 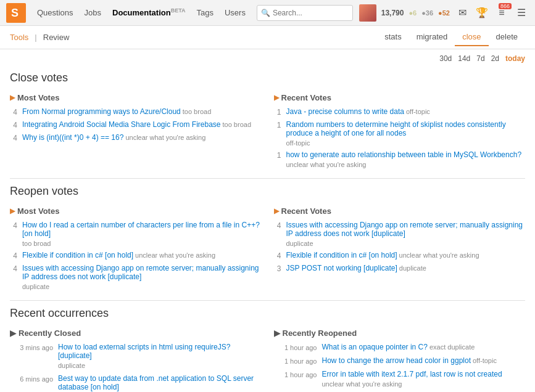 I want to click on nav-jobs: Jobs, so click(x=93, y=12).